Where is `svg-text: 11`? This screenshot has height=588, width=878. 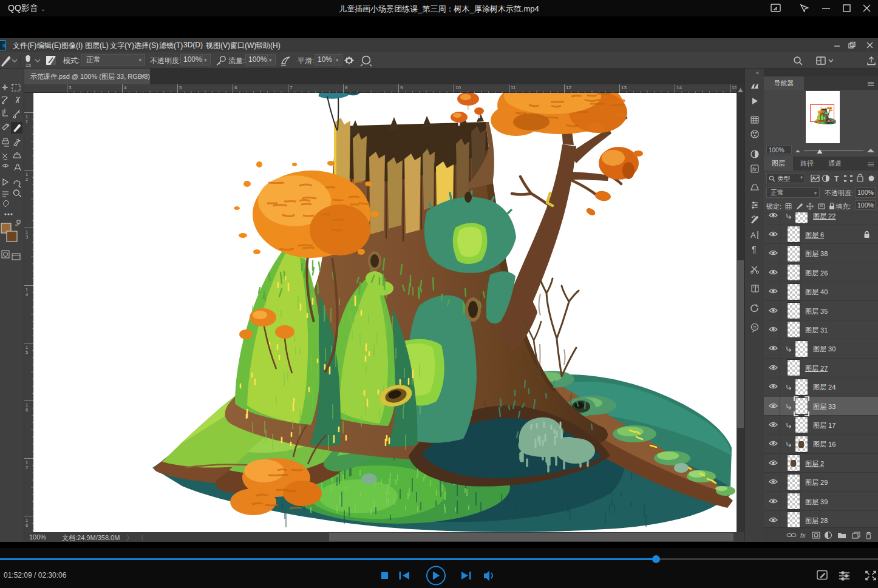
svg-text: 11 is located at coordinates (514, 87).